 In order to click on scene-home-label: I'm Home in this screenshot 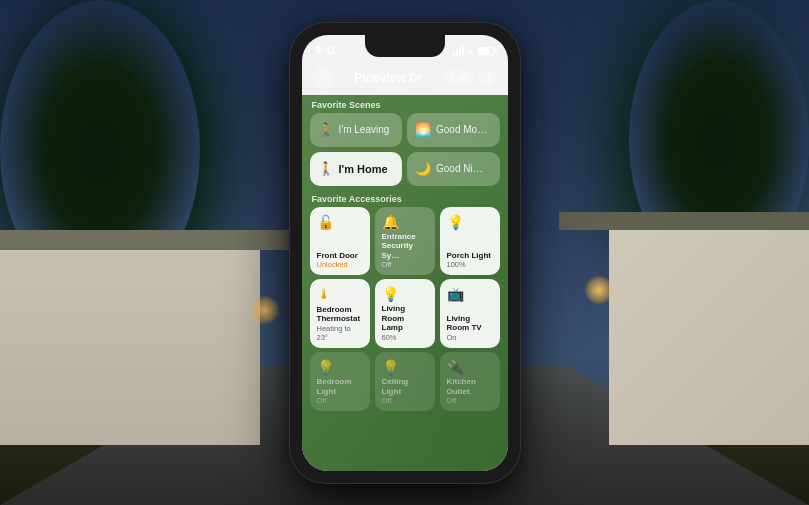, I will do `click(364, 169)`.